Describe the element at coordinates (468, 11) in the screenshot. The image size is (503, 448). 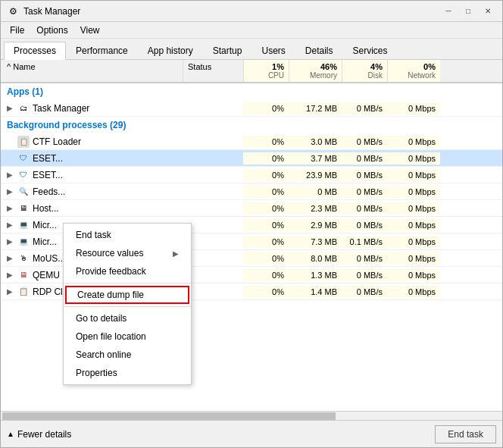
I see `maximize-button: □` at that location.